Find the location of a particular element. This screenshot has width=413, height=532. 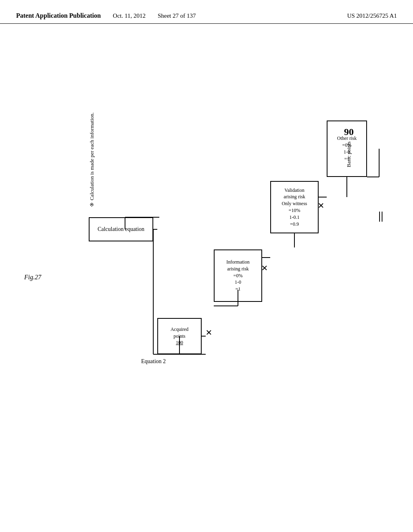

box1-line3: 100 is located at coordinates (179, 343).